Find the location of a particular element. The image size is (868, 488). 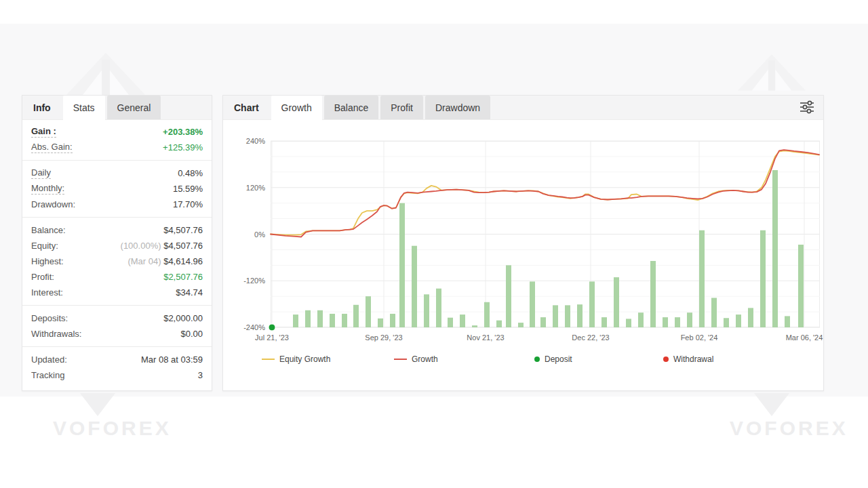

stat-value: +125.39% is located at coordinates (183, 148).